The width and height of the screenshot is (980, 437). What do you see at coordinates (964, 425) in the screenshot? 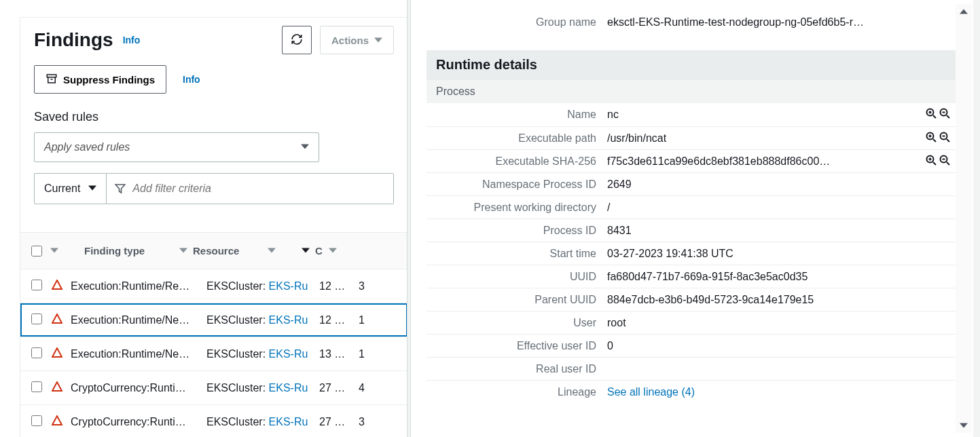
I see `scroll-down-icon` at bounding box center [964, 425].